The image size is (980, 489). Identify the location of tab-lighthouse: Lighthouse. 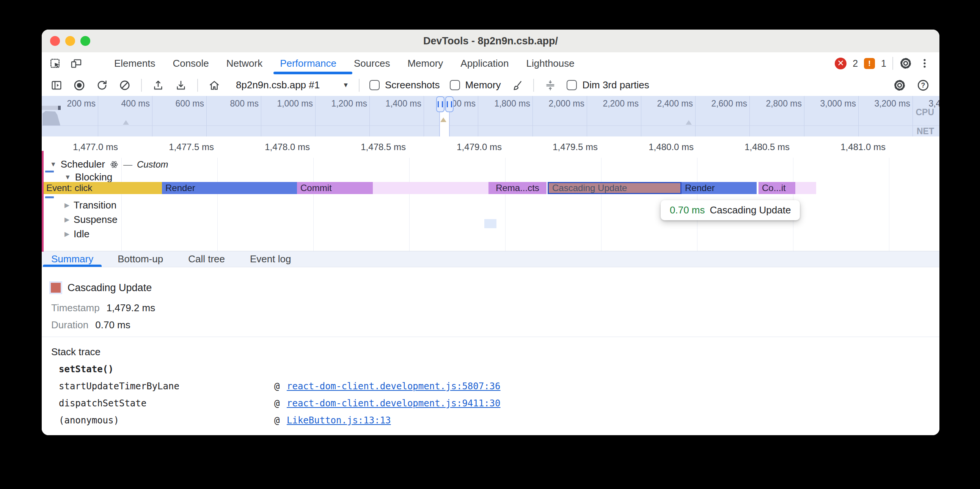
(550, 63).